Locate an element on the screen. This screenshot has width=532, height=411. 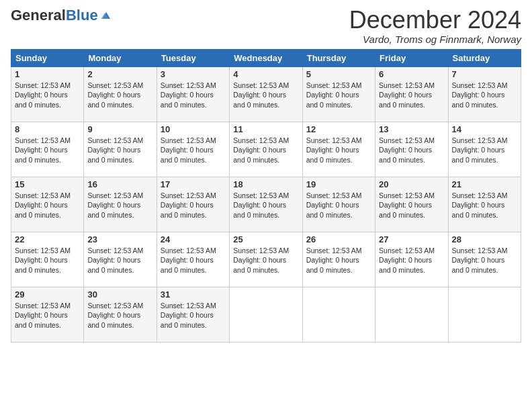
day-number: 27 is located at coordinates (411, 239).